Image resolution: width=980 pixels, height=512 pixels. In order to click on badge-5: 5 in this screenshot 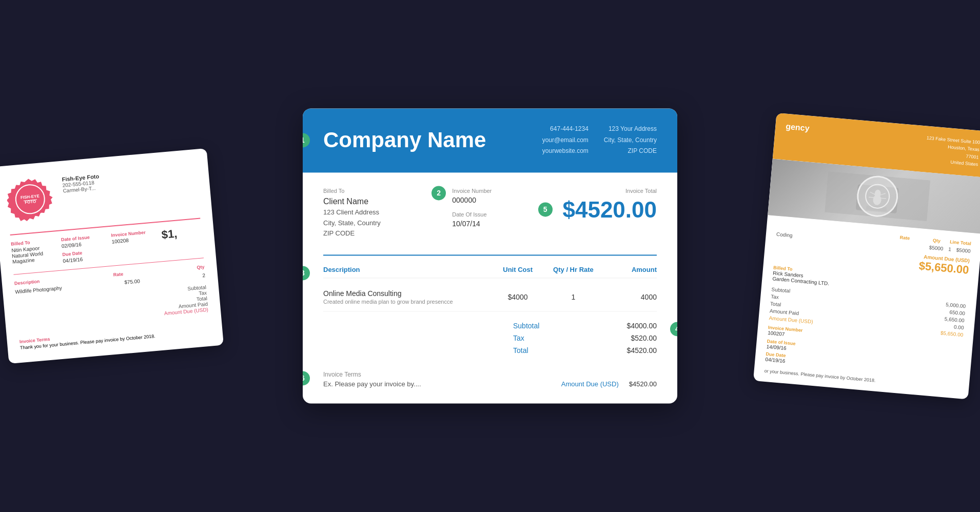, I will do `click(545, 209)`.